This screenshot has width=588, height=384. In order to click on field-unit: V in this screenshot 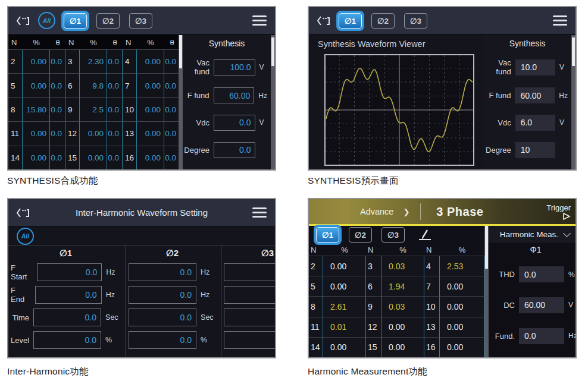, I will do `click(573, 305)`.